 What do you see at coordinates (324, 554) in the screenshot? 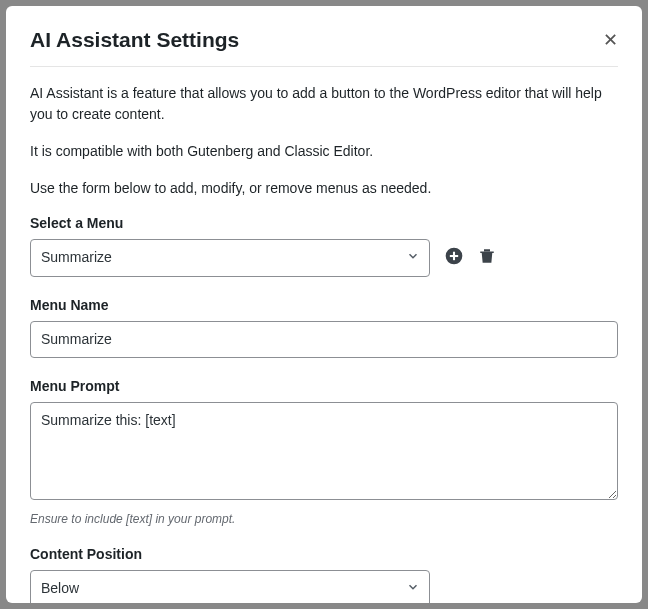
I see `content-position-label: Content Position` at bounding box center [324, 554].